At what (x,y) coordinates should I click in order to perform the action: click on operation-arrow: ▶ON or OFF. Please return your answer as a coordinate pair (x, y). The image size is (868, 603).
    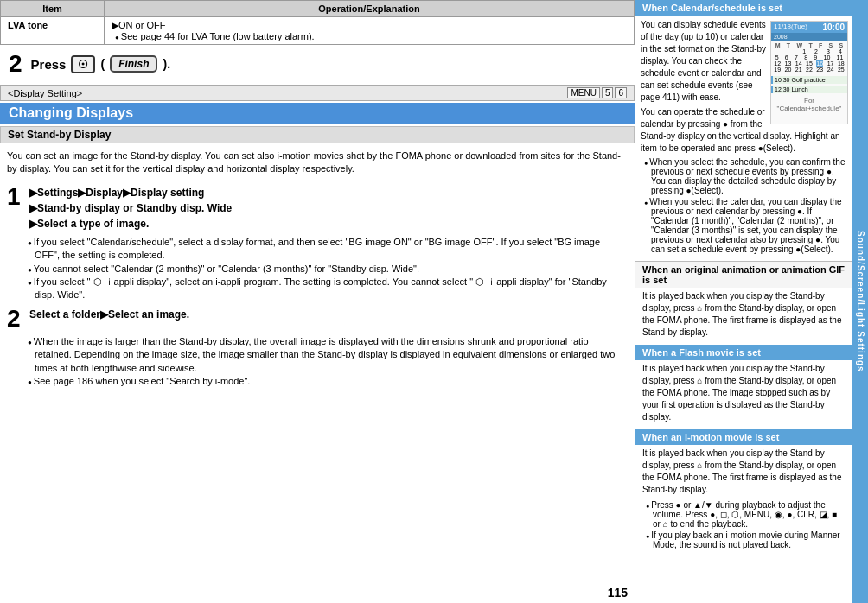
    Looking at the image, I should click on (138, 25).